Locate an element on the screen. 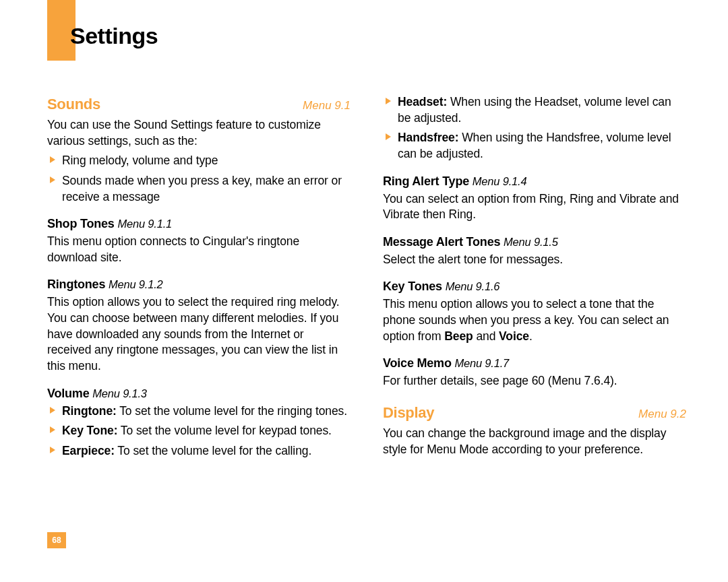 This screenshot has width=728, height=582. section-head-sounds: Sounds Menu 9.1 is located at coordinates (199, 104).